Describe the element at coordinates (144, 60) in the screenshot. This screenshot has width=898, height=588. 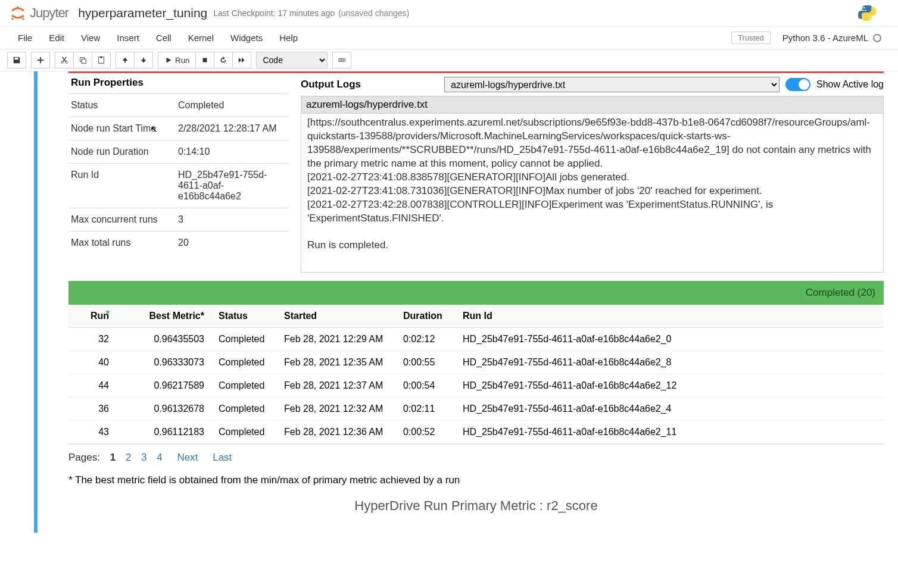
I see `move-down-button` at that location.